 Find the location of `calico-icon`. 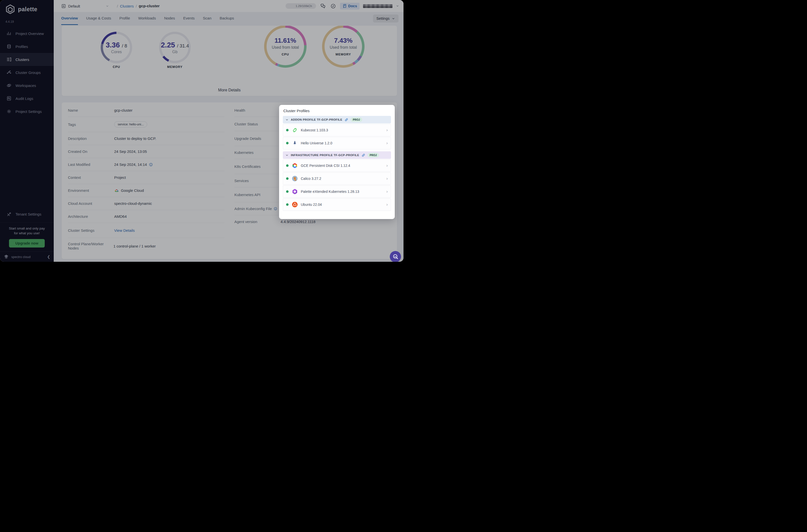

calico-icon is located at coordinates (295, 178).